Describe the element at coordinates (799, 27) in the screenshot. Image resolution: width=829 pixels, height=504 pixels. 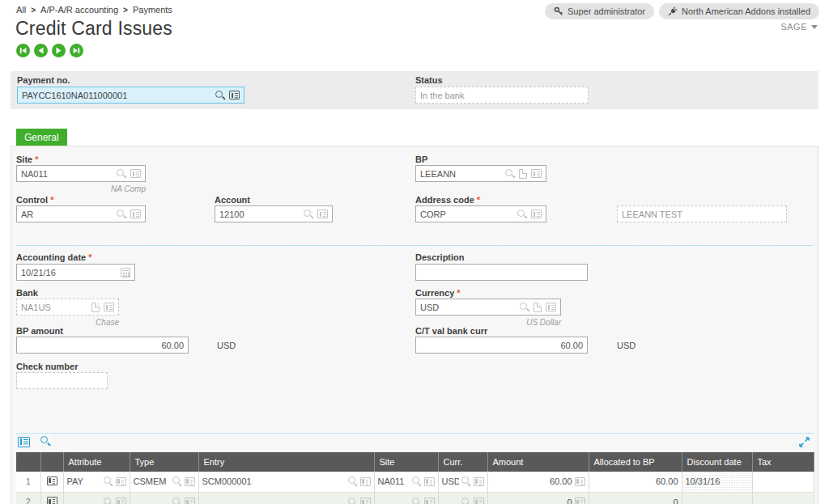
I see `sage-menu: SAGE` at that location.